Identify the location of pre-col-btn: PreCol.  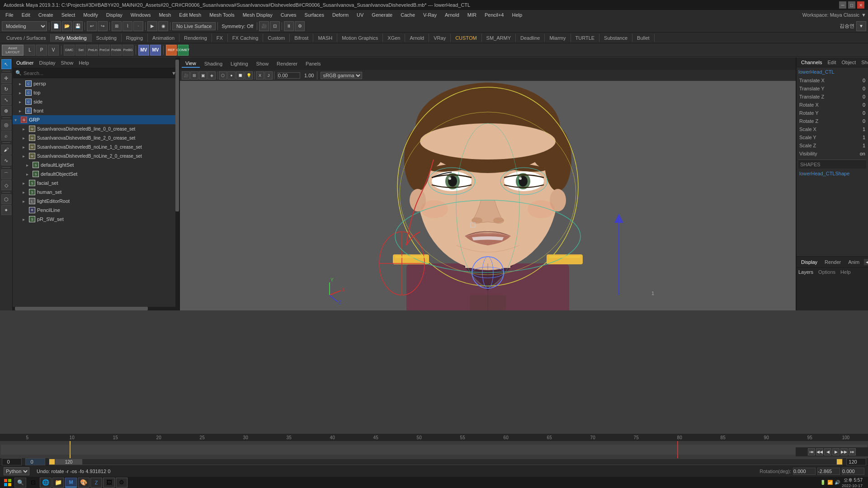
(104, 50).